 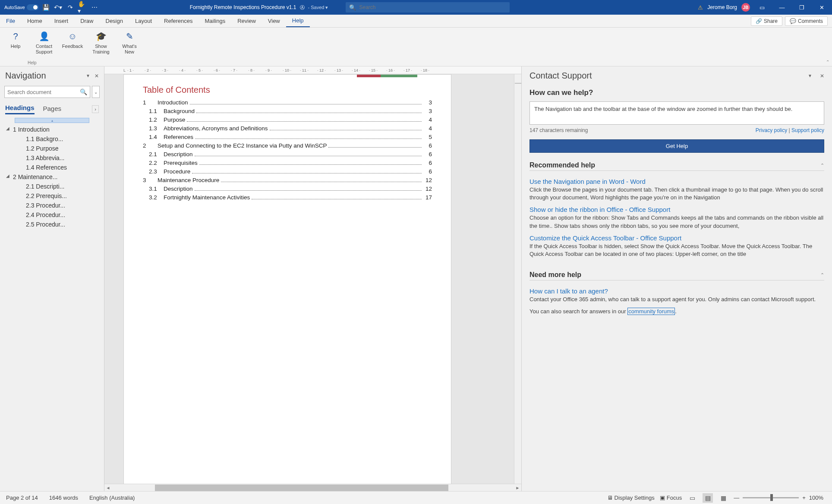 What do you see at coordinates (52, 120) in the screenshot?
I see `nav-jump-bar: ▴` at bounding box center [52, 120].